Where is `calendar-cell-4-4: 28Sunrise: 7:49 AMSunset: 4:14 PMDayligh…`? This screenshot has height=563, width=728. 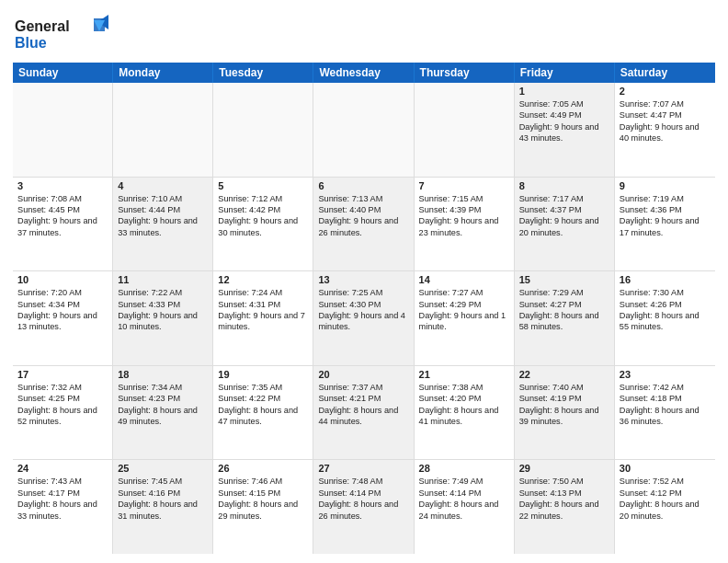
calendar-cell-4-4: 28Sunrise: 7:49 AMSunset: 4:14 PMDayligh… is located at coordinates (465, 507).